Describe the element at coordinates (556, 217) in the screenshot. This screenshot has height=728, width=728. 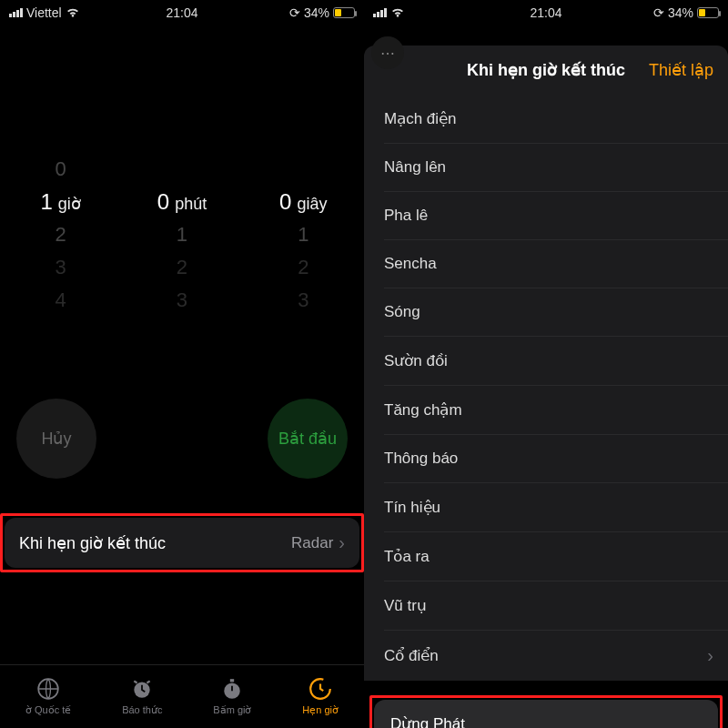
I see `sound-option: Pha lê` at that location.